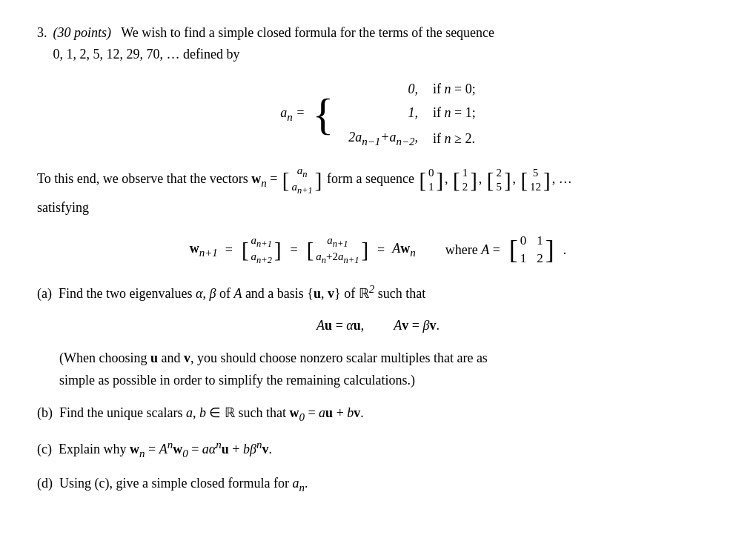  What do you see at coordinates (378, 485) in the screenshot?
I see `part-d: (d) Using (c), give a simple closed form…` at bounding box center [378, 485].